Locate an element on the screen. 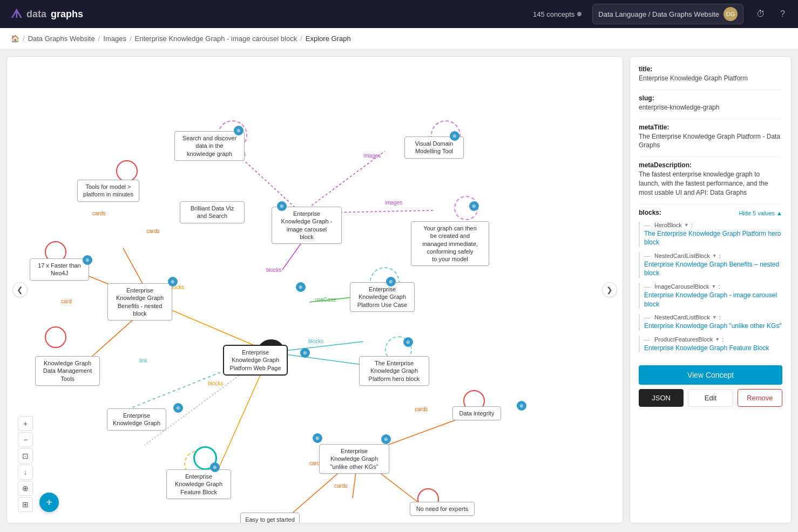 The height and width of the screenshot is (532, 798). pin-badge-9: ⊕ is located at coordinates (408, 342).